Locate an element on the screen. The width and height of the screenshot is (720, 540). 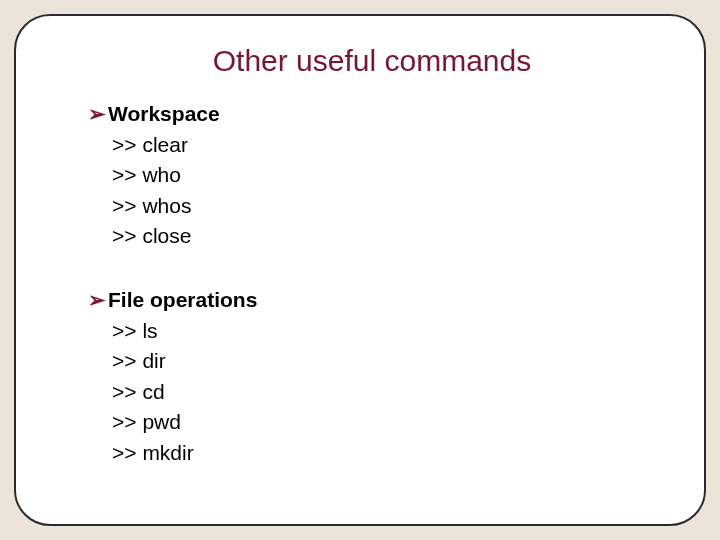
command-line: >> clear is located at coordinates (372, 145).